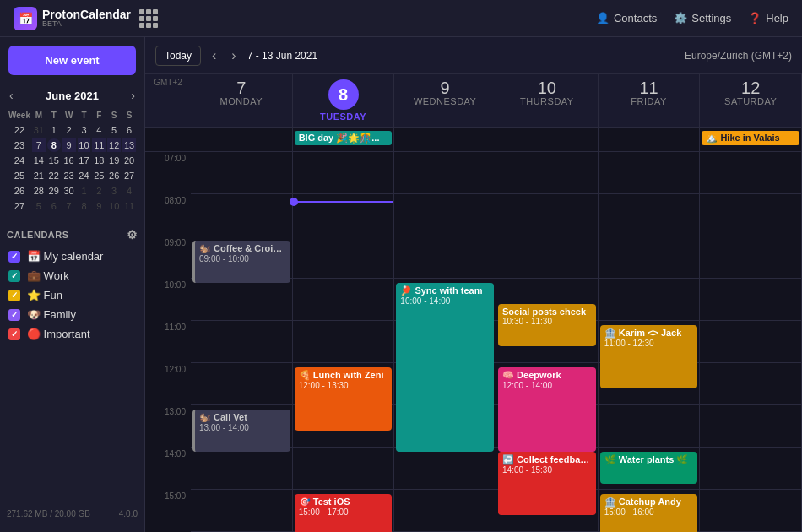 The width and height of the screenshot is (802, 532). I want to click on mini-cal-day: 19, so click(114, 160).